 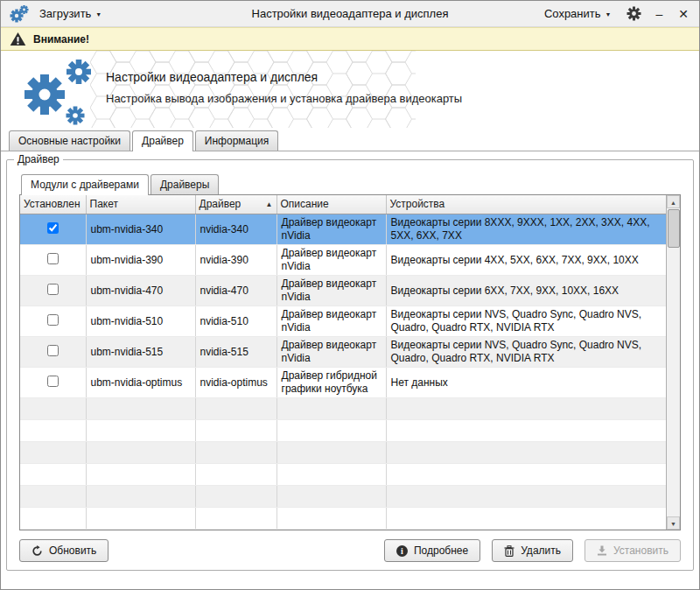 What do you see at coordinates (659, 14) in the screenshot?
I see `minimize-button: –` at bounding box center [659, 14].